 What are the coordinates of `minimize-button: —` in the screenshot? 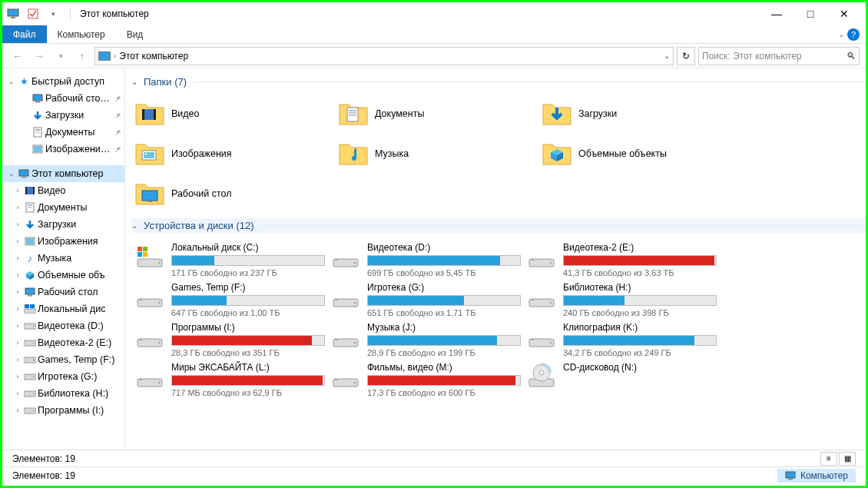 It's located at (777, 14).